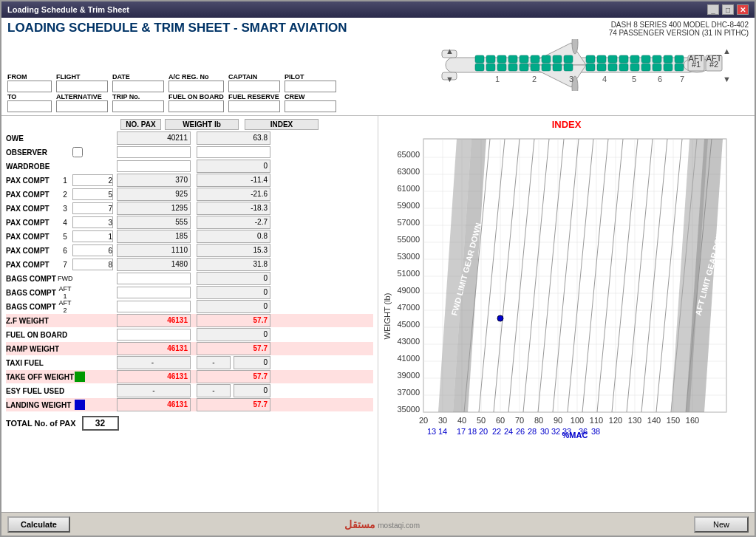 Image resolution: width=756 pixels, height=537 pixels. What do you see at coordinates (93, 236) in the screenshot?
I see `pax-5-count-input` at bounding box center [93, 236].